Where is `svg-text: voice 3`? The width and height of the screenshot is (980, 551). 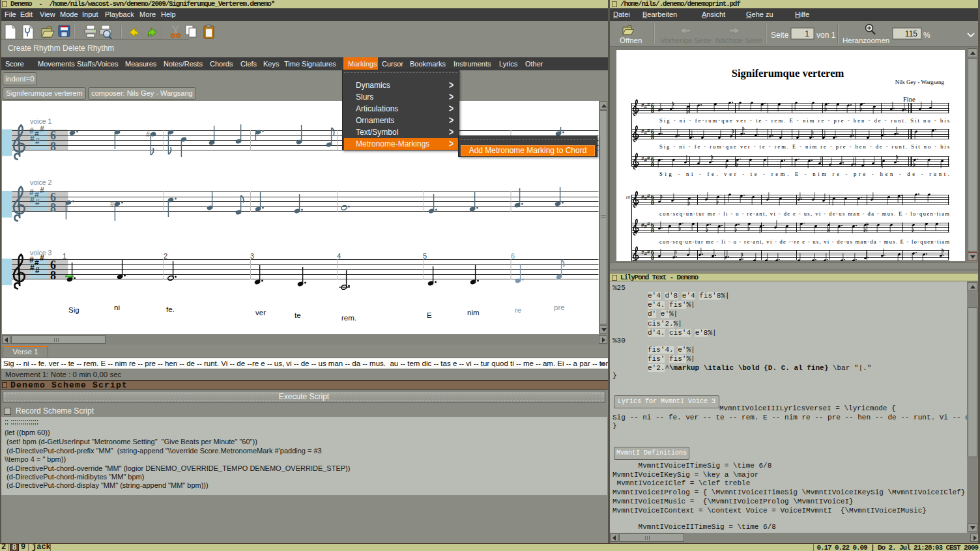
svg-text: voice 3 is located at coordinates (40, 253).